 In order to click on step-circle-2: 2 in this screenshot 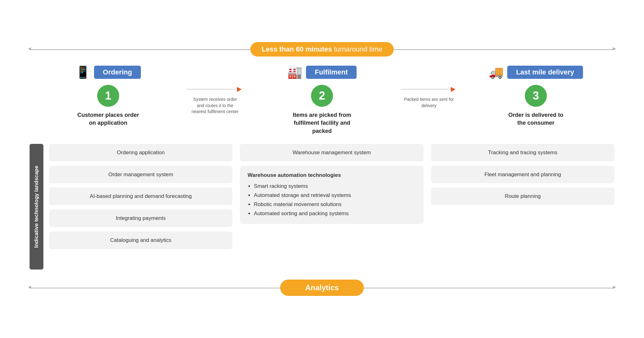, I will do `click(322, 96)`.